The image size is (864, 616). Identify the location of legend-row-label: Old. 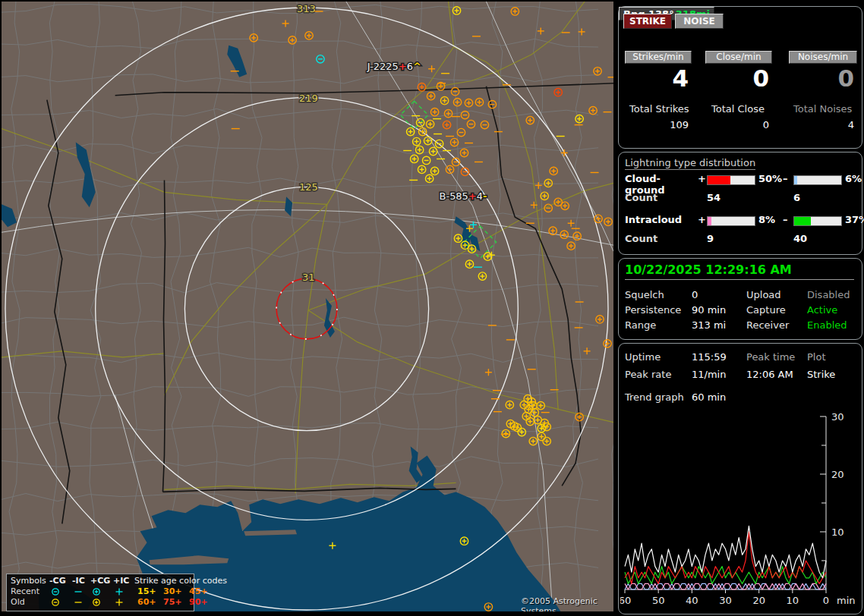
(18, 602).